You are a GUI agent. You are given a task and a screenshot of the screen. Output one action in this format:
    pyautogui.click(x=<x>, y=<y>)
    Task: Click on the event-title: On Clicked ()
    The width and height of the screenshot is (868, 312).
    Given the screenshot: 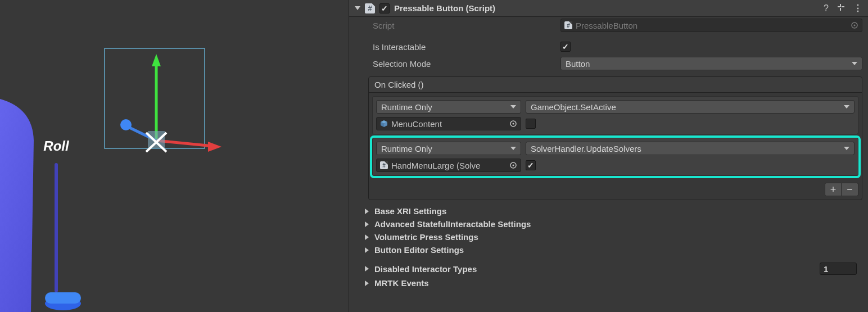 What is the action you would take?
    pyautogui.click(x=615, y=85)
    